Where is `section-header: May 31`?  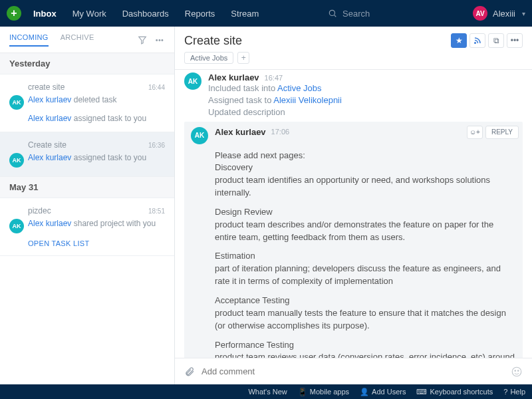
section-header: May 31 is located at coordinates (87, 188).